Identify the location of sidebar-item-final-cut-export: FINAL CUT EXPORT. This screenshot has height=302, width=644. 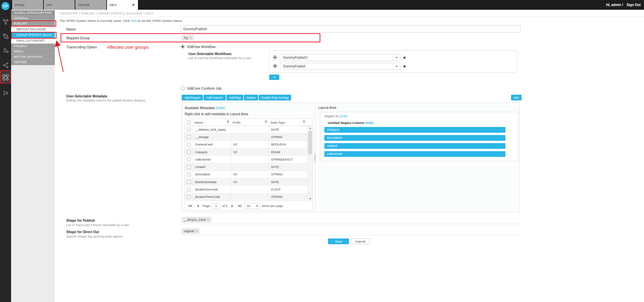
(33, 41).